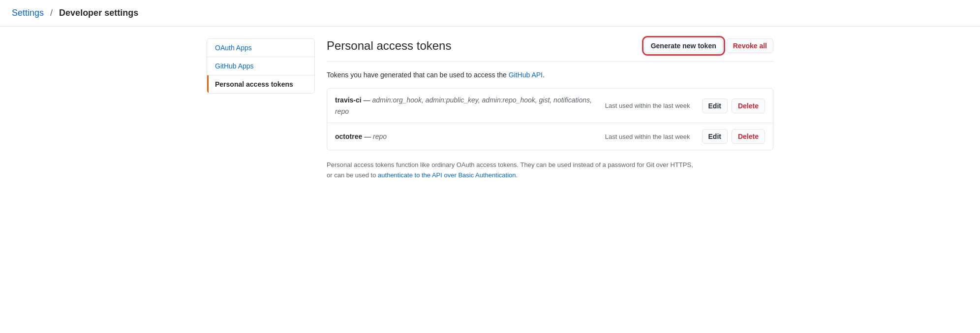 Image resolution: width=980 pixels, height=333 pixels. Describe the element at coordinates (261, 66) in the screenshot. I see `sidebar: OAuth Apps GitHub Apps Personal access t…` at that location.